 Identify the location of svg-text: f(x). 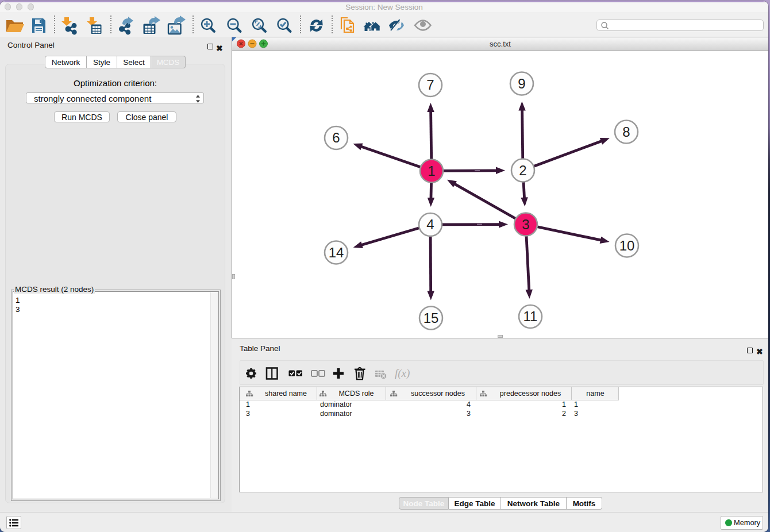
(402, 373).